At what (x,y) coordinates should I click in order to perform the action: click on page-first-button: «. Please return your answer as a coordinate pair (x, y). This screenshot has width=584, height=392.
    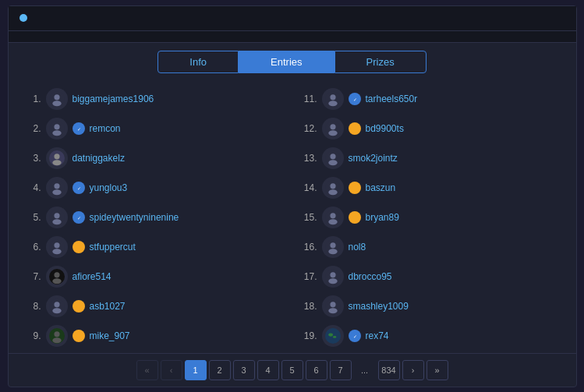
    Looking at the image, I should click on (147, 370).